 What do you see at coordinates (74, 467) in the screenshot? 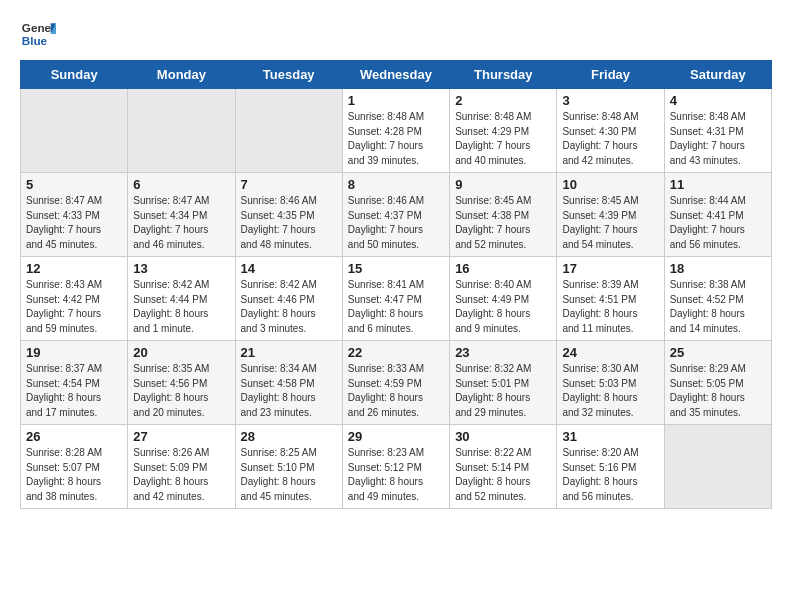
I see `calendar-cell: 26Sunrise: 8:28 AM Sunset: 5:07 PM Dayli…` at bounding box center [74, 467].